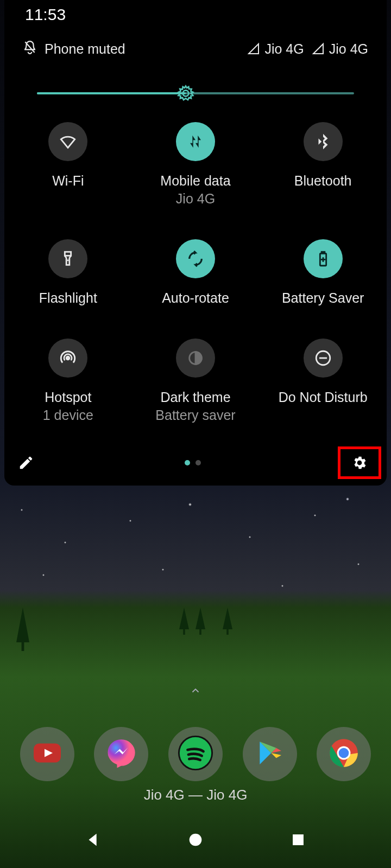  Describe the element at coordinates (195, 164) in the screenshot. I see `tile-mobiledata: Mobile dataJio 4G` at that location.